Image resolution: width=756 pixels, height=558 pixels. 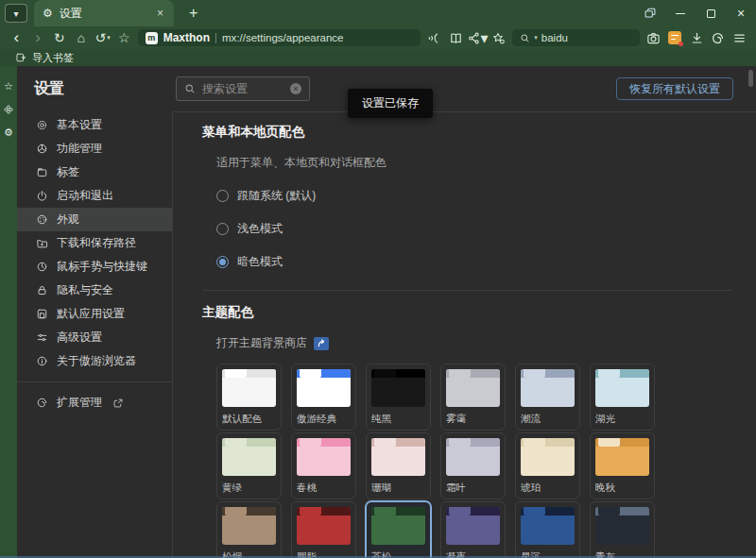 I want to click on theme-card: 湖光, so click(x=622, y=397).